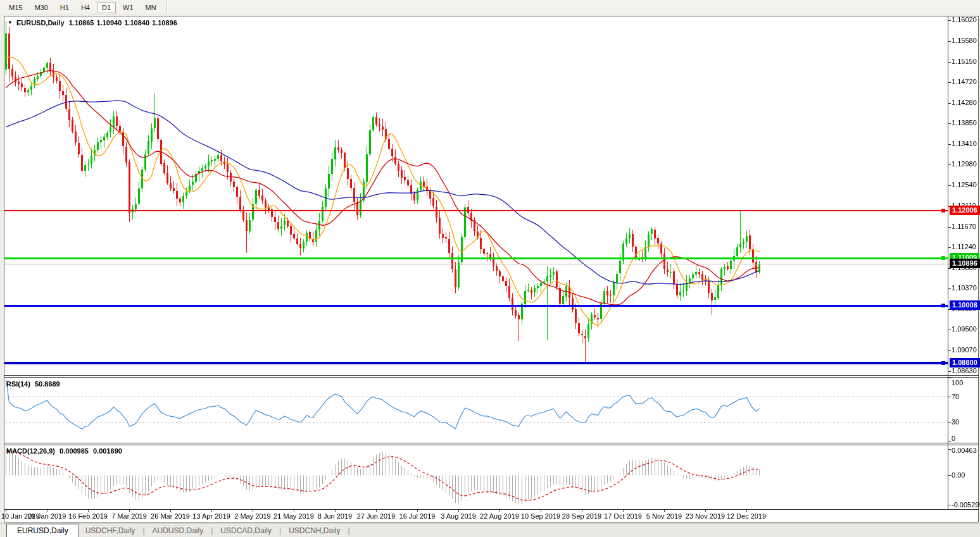 The width and height of the screenshot is (980, 537). What do you see at coordinates (964, 62) in the screenshot?
I see `price-axis-label: 1.15150` at bounding box center [964, 62].